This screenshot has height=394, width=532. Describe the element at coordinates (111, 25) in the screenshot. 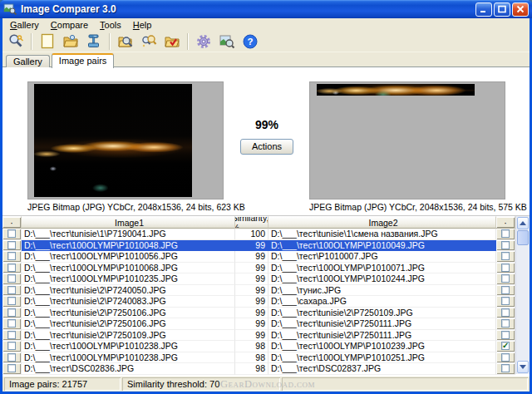

I see `menu-tools: Tools` at that location.